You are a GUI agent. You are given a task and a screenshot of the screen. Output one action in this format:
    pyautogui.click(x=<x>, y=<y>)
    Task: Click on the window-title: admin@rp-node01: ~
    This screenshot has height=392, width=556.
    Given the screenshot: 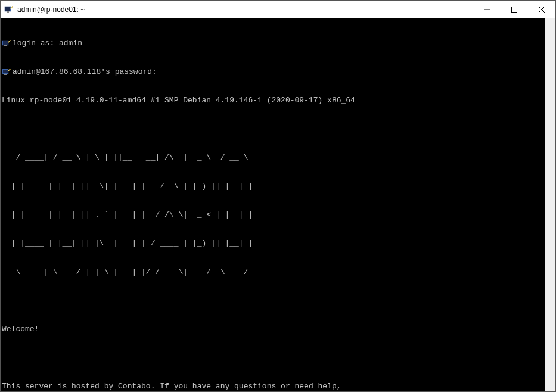 What is the action you would take?
    pyautogui.click(x=246, y=10)
    